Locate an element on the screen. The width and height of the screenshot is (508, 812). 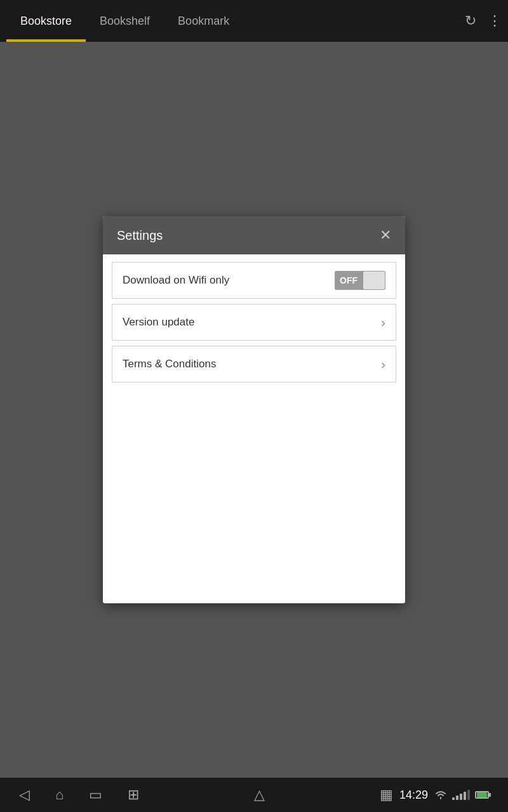
dialog-close-button: ✕ is located at coordinates (385, 235).